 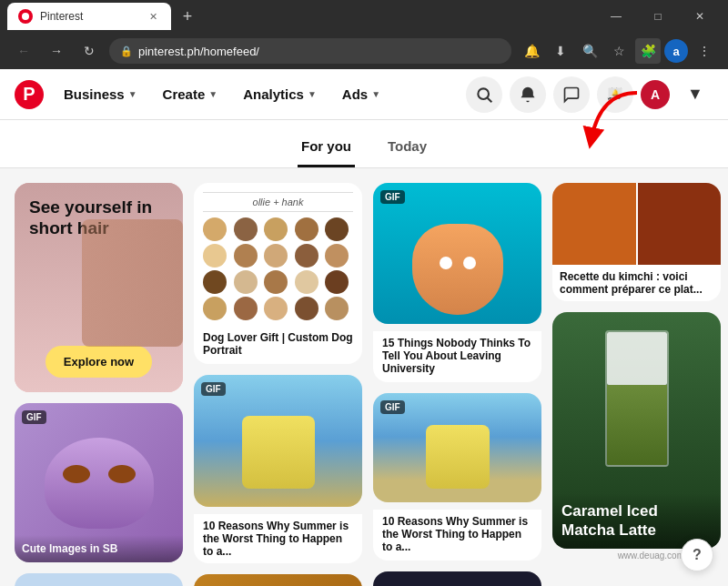 What do you see at coordinates (531, 51) in the screenshot?
I see `notifications-button: 🔔` at bounding box center [531, 51].